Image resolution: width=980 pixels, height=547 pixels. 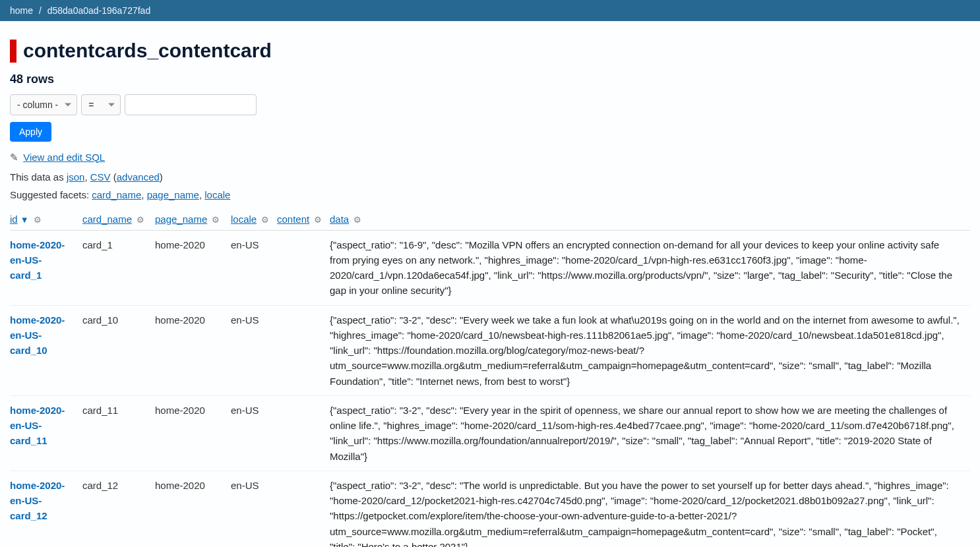 What do you see at coordinates (490, 433) in the screenshot?
I see `table-row: home-2020-en-US-card_11card_11home-2020e…` at bounding box center [490, 433].